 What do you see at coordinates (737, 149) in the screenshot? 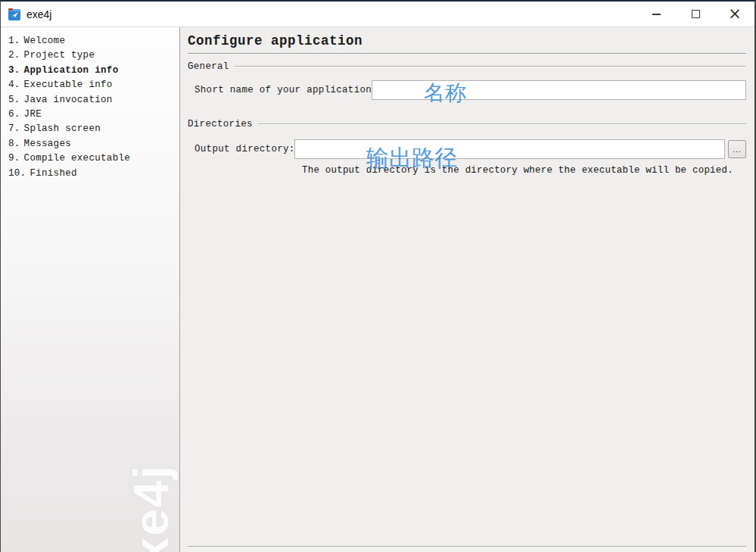
I see `ellipsis-icon: ...` at bounding box center [737, 149].